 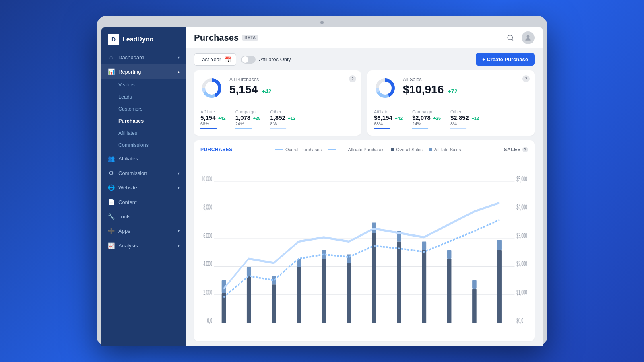 I want to click on legend-affiliate-purchases-line, so click(x=332, y=150).